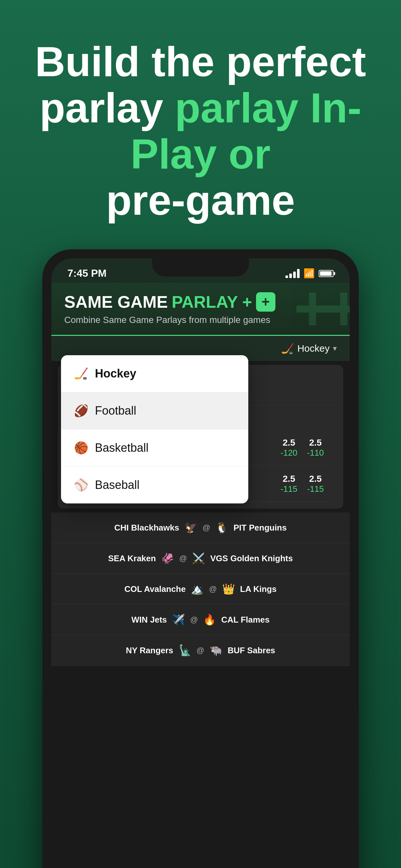 This screenshot has width=401, height=868. I want to click on game-row-blackhawks: CHI Blackhawks 🦅 @ 🐧 PIT Penguins, so click(201, 528).